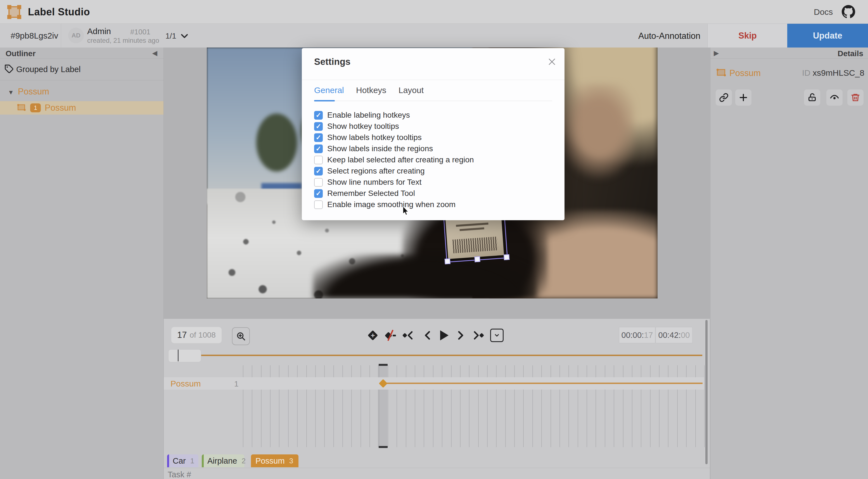  Describe the element at coordinates (828, 36) in the screenshot. I see `update-button: Update` at that location.